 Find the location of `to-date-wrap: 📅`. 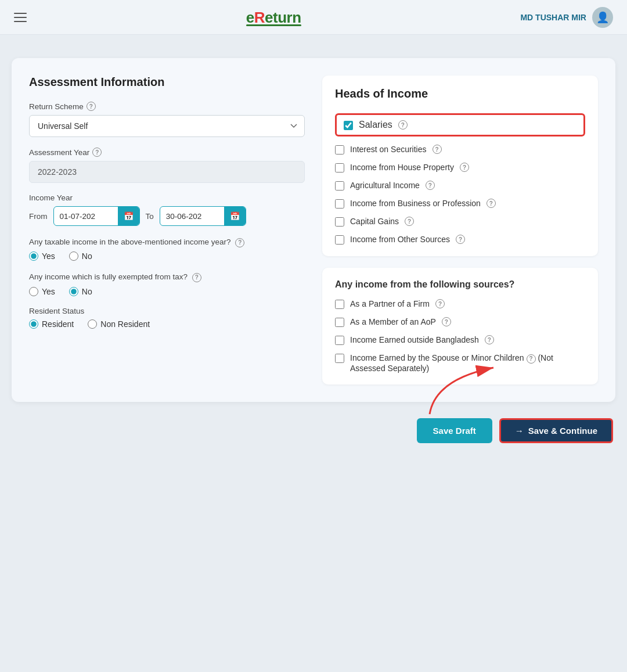

to-date-wrap: 📅 is located at coordinates (203, 216).